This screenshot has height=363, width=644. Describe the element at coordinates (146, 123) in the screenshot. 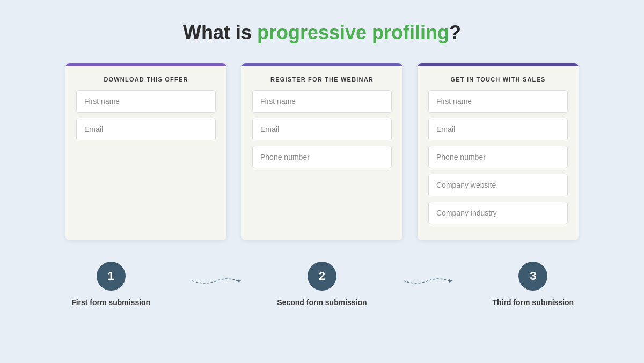

I see `card-fields: First nameEmail` at that location.